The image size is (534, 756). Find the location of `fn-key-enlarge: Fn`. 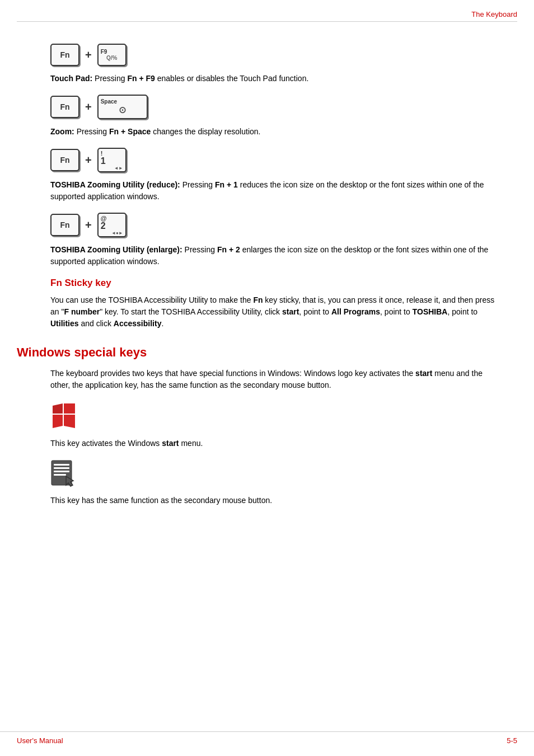

fn-key-enlarge: Fn is located at coordinates (65, 225).